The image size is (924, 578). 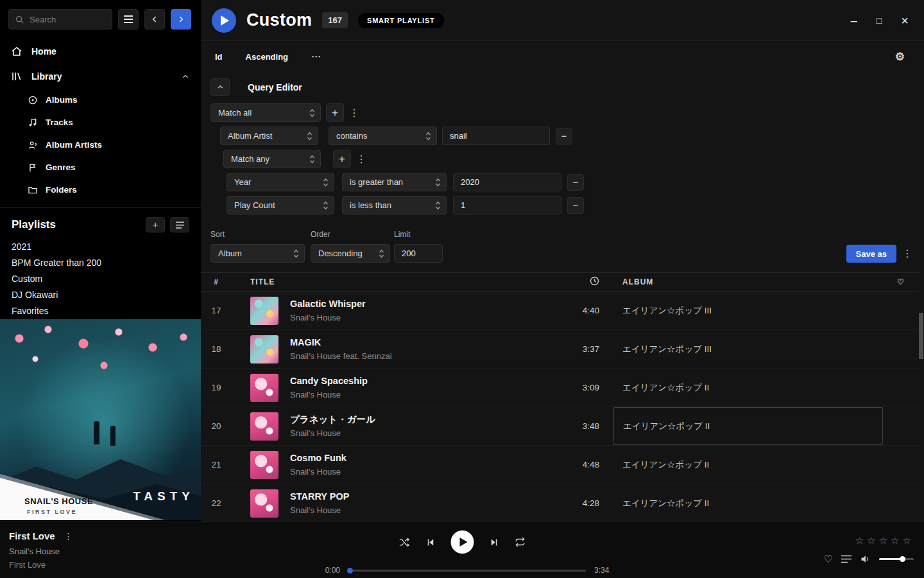 What do you see at coordinates (560, 465) in the screenshot?
I see `track-row: 21 Cosmo Funk Snail's House 4:48 エイリアン☆ポ…` at bounding box center [560, 465].